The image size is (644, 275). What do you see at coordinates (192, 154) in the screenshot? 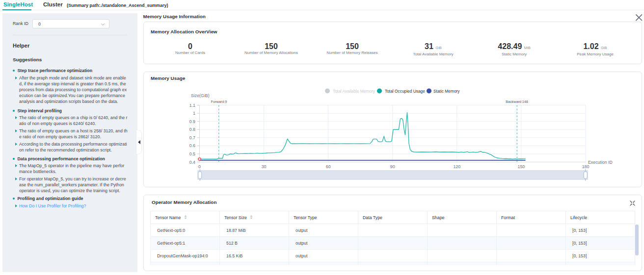
I see `svg-text: 0.5` at bounding box center [192, 154].